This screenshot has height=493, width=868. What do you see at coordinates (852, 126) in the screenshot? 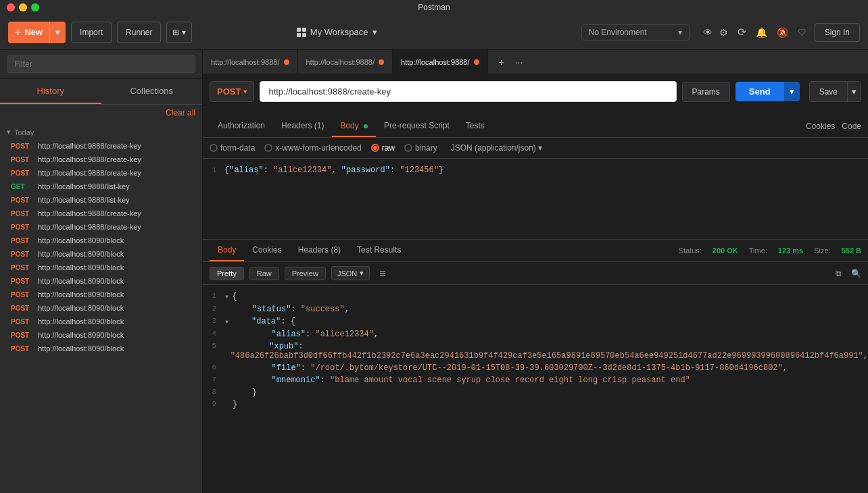
I see `code-link: Code` at bounding box center [852, 126].